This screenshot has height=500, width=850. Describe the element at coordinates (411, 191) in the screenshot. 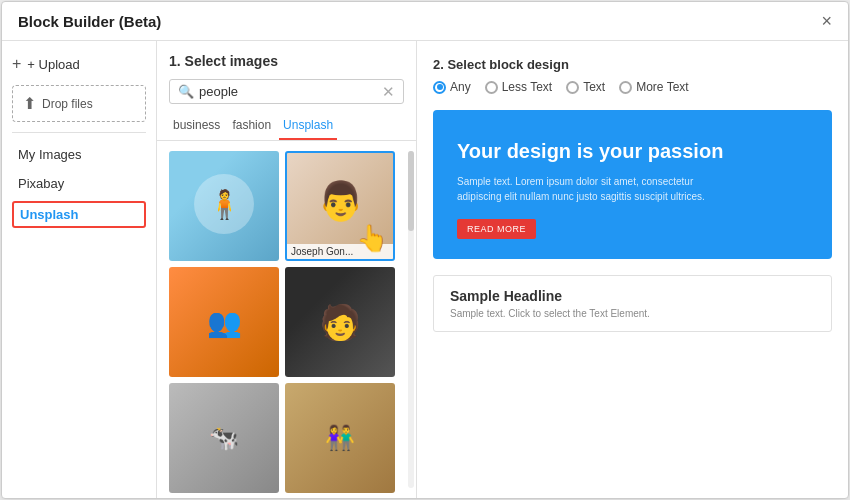

I see `scrollbar-thumb` at that location.